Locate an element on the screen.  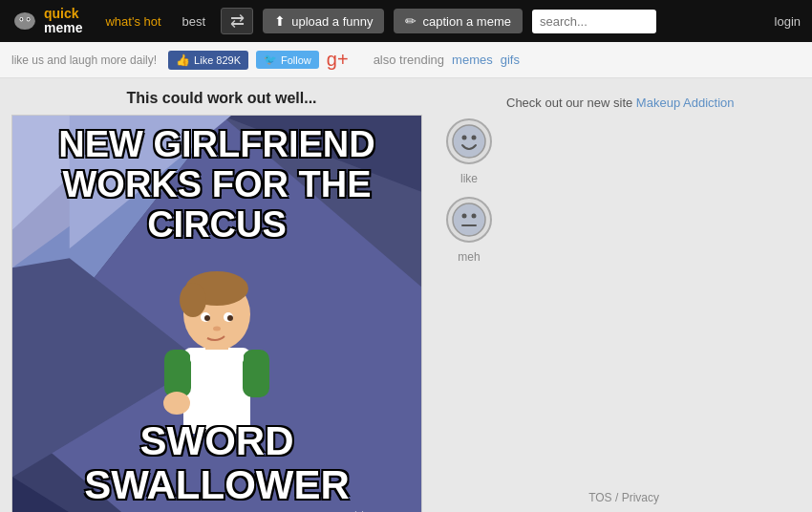
right-panel: Check out our new site Makeup Addiction is located at coordinates (653, 99).